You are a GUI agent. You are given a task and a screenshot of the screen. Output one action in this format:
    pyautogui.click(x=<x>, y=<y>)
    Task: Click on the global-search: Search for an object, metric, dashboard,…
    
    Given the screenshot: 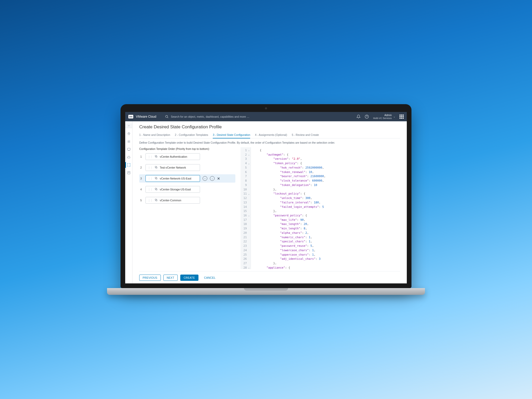 What is the action you would take?
    pyautogui.click(x=207, y=117)
    